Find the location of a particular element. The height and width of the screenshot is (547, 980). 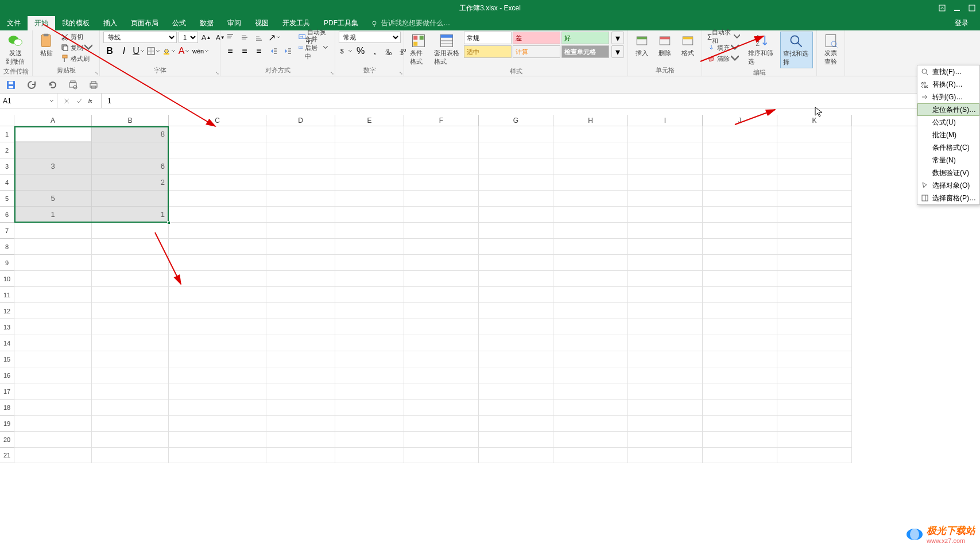

cell-C13 is located at coordinates (218, 327).